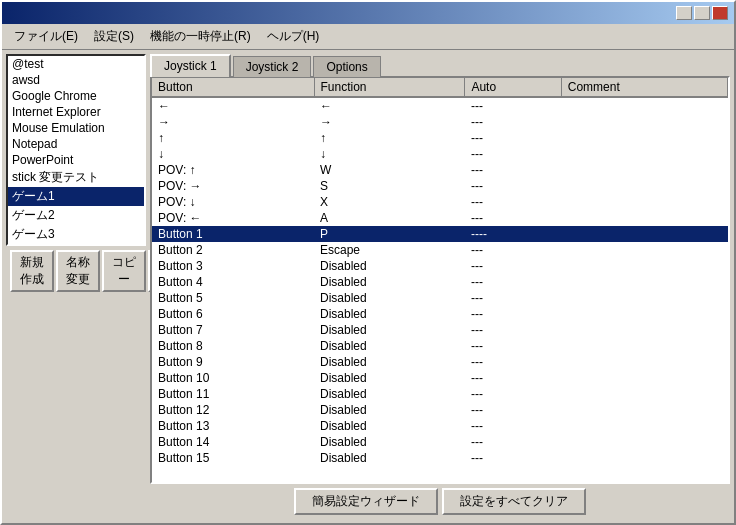  What do you see at coordinates (76, 112) in the screenshot?
I see `profile-item: Internet Explorer` at bounding box center [76, 112].